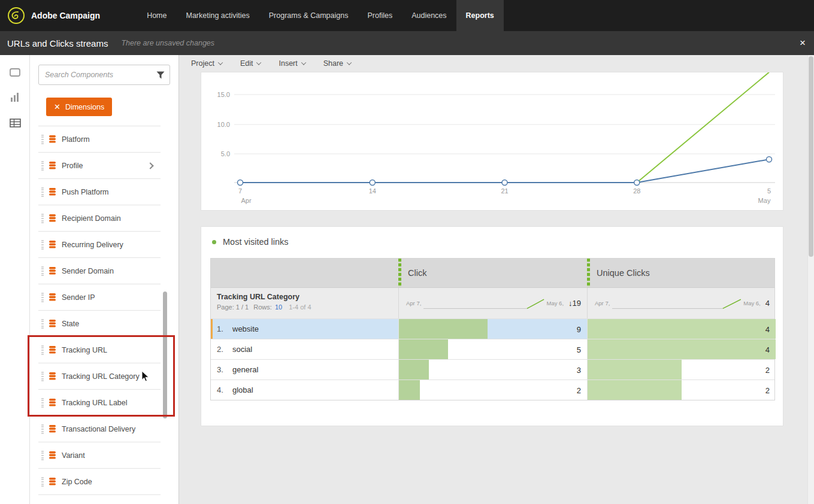 The image size is (814, 504). I want to click on close-icon: ×, so click(803, 43).